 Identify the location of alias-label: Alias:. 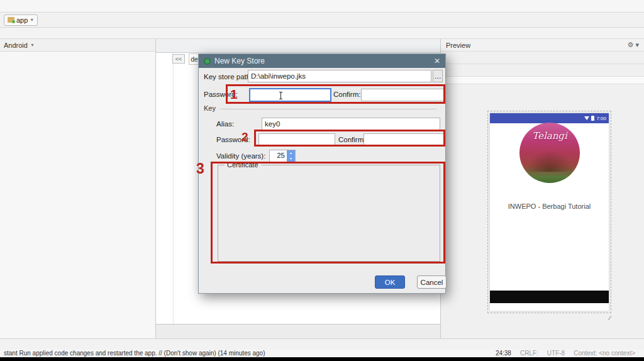
(225, 124).